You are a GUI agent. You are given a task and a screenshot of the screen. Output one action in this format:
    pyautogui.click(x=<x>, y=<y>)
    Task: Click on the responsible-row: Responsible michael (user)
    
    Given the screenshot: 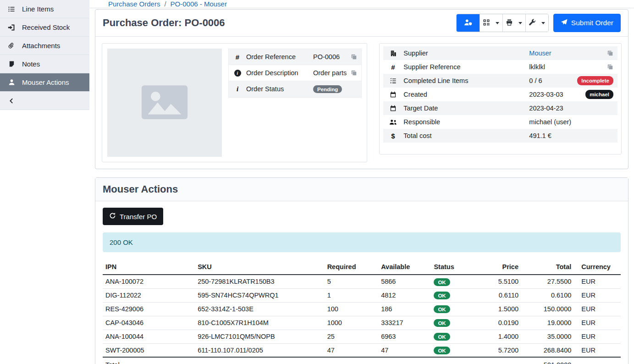 What is the action you would take?
    pyautogui.click(x=501, y=122)
    